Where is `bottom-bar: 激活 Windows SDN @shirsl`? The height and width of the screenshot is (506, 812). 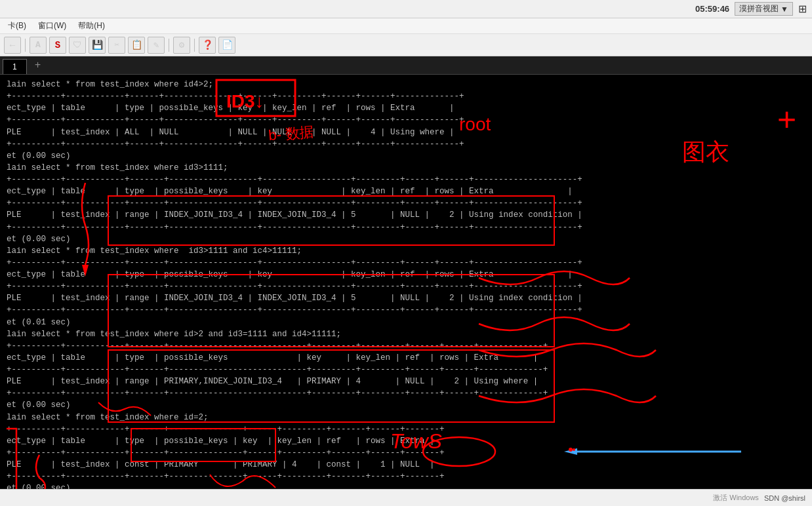
bottom-bar: 激活 Windows SDN @shirsl is located at coordinates (406, 497).